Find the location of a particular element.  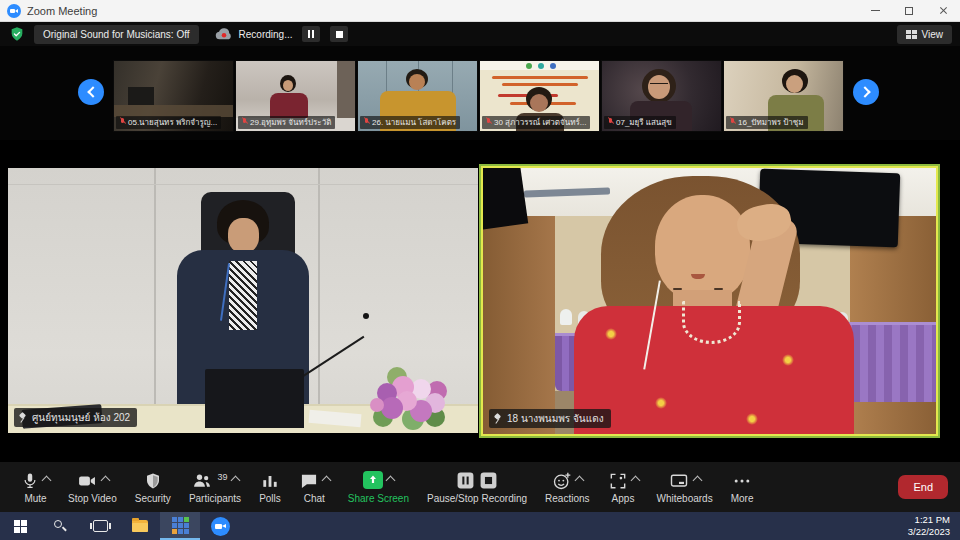

whiteboards-label: Whiteboards is located at coordinates (685, 499).